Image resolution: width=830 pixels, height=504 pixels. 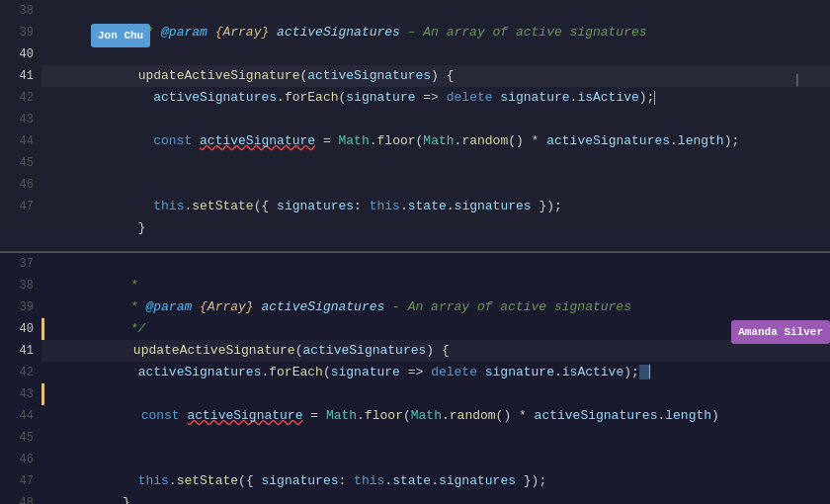 I want to click on code-line-b45, so click(x=436, y=438).